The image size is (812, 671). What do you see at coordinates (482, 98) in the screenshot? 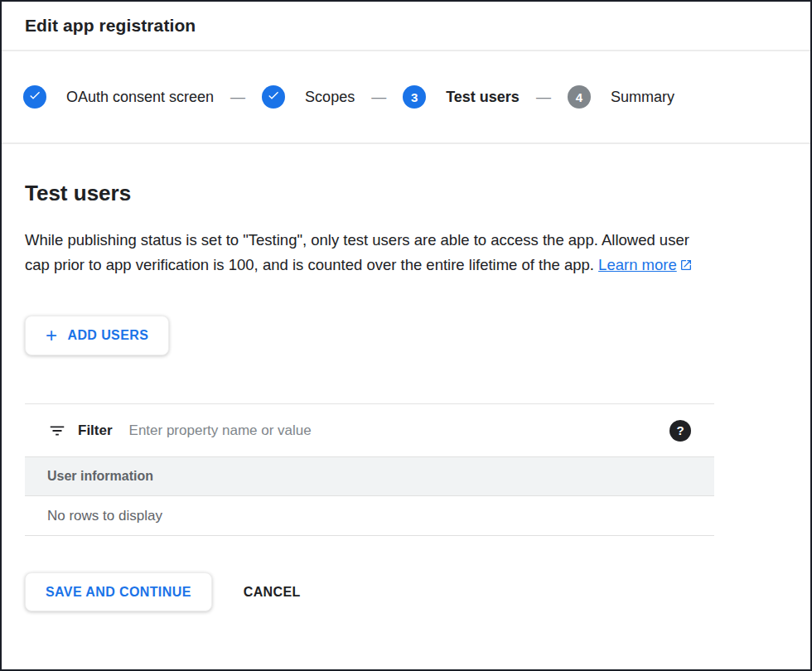
I see `step-label: Test users` at bounding box center [482, 98].